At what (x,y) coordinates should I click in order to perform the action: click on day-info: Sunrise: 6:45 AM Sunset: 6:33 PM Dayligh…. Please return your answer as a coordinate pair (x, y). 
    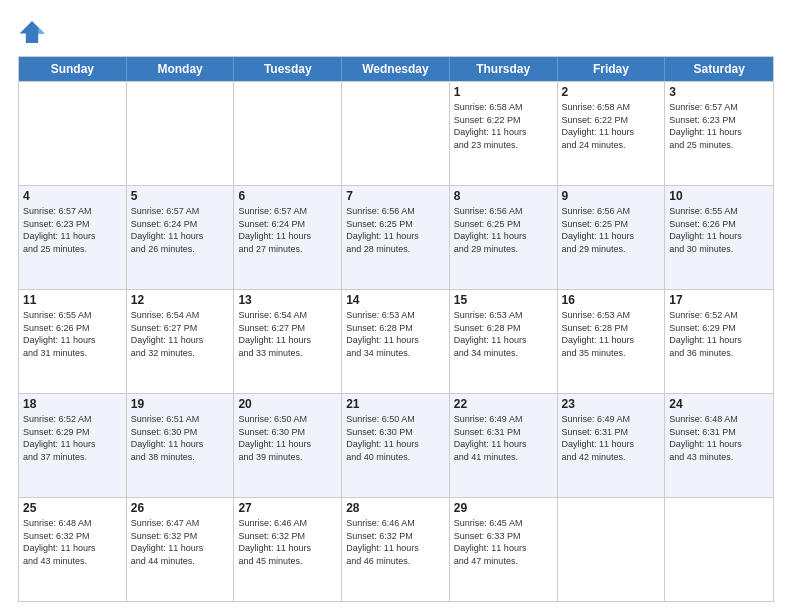
    Looking at the image, I should click on (504, 542).